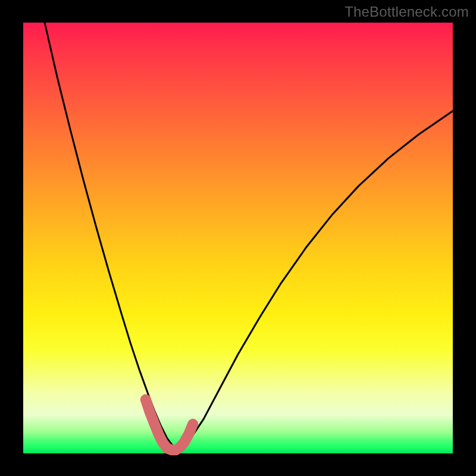  Describe the element at coordinates (169, 425) in the screenshot. I see `highlight-bottom` at that location.